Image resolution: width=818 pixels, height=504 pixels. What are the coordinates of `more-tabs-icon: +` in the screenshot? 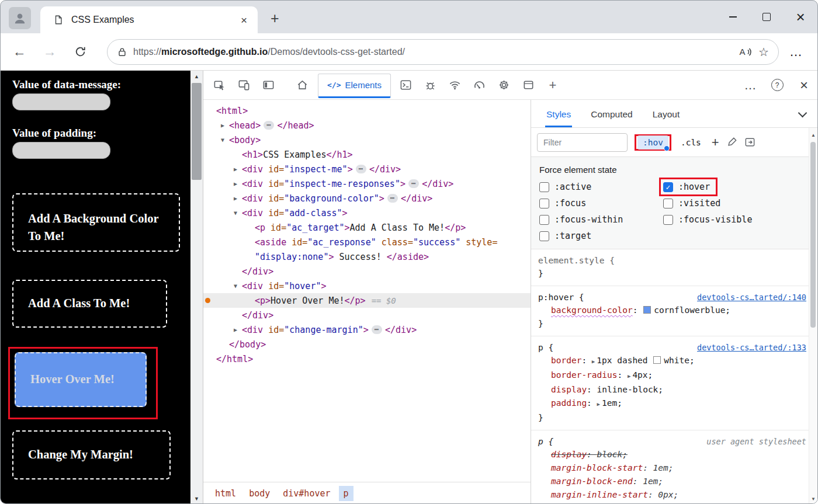 It's located at (553, 85).